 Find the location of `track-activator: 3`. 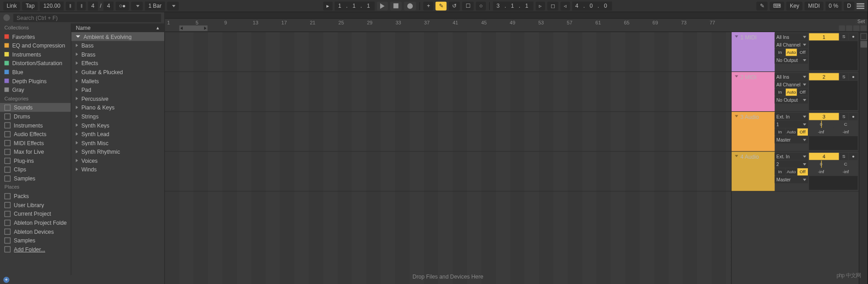

track-activator: 3 is located at coordinates (824, 117).